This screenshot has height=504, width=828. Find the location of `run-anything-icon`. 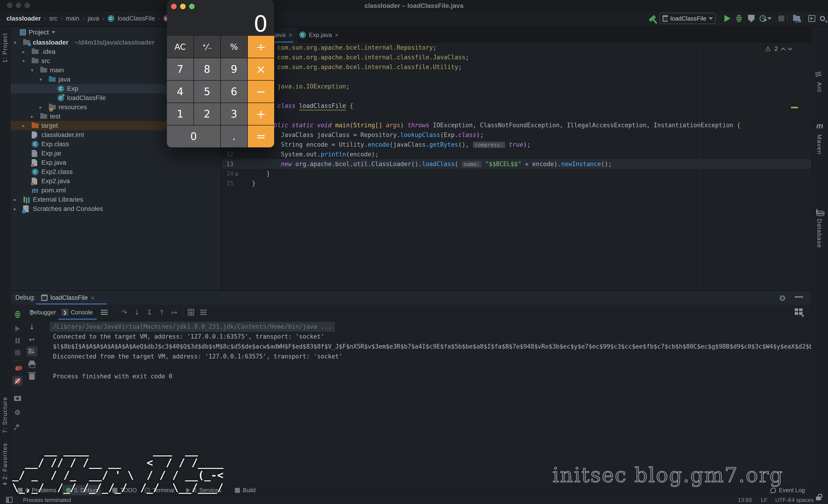

run-anything-icon is located at coordinates (812, 18).